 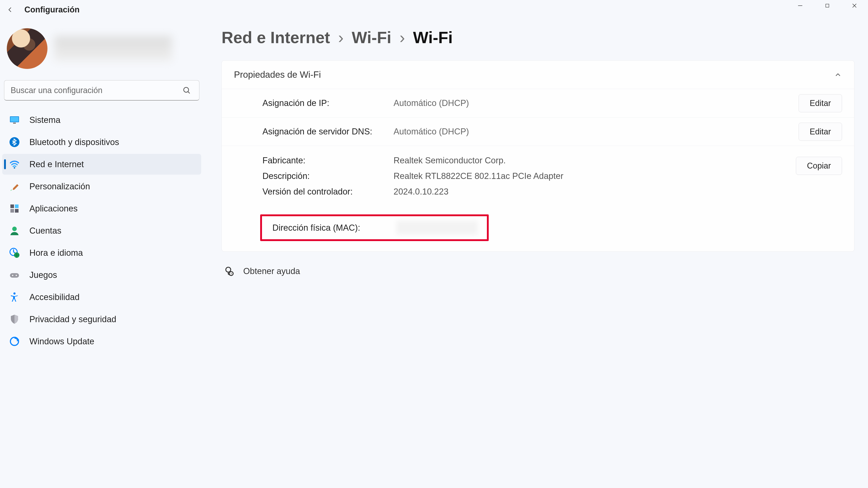 I want to click on window-title: Configuración, so click(x=52, y=10).